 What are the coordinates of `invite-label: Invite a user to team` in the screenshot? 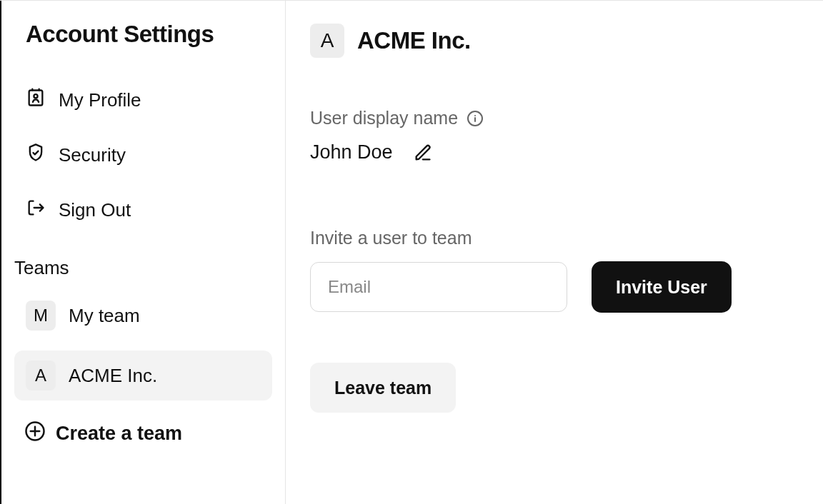 It's located at (554, 238).